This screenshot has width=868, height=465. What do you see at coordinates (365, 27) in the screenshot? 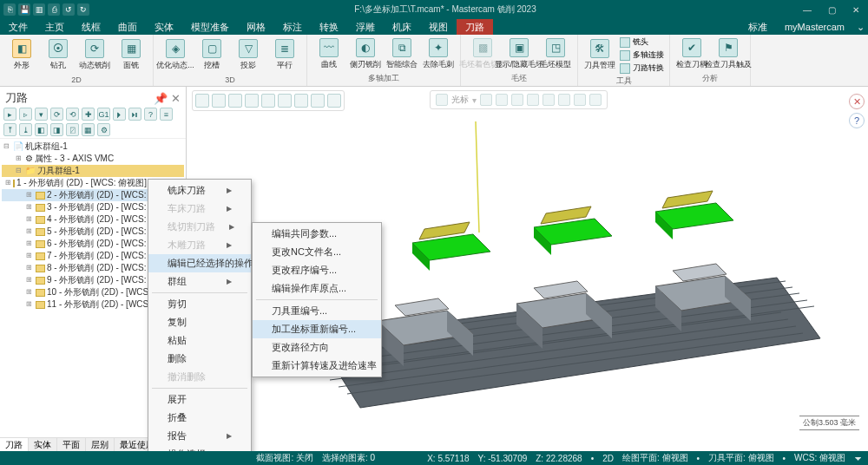
I see `menu-relief: 浮雕` at bounding box center [365, 27].